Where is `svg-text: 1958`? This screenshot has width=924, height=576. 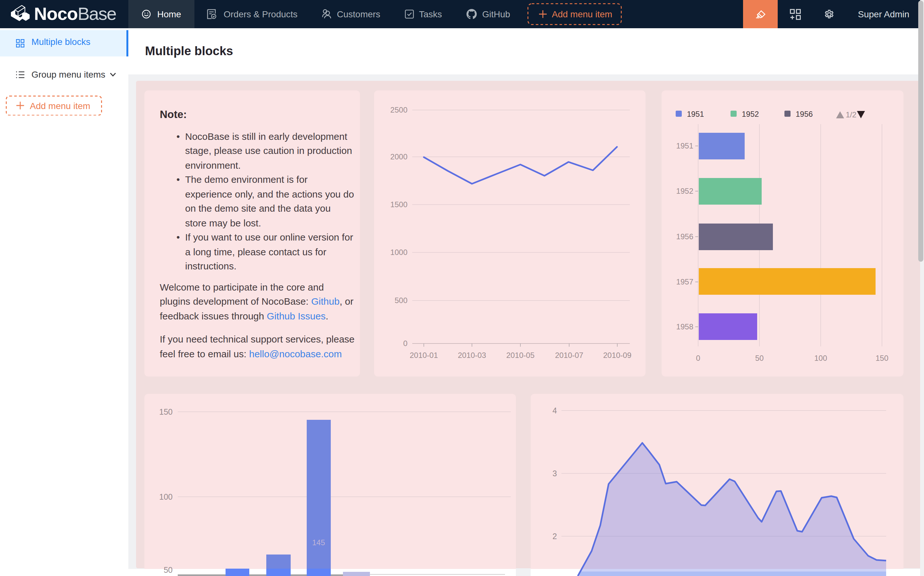 svg-text: 1958 is located at coordinates (684, 326).